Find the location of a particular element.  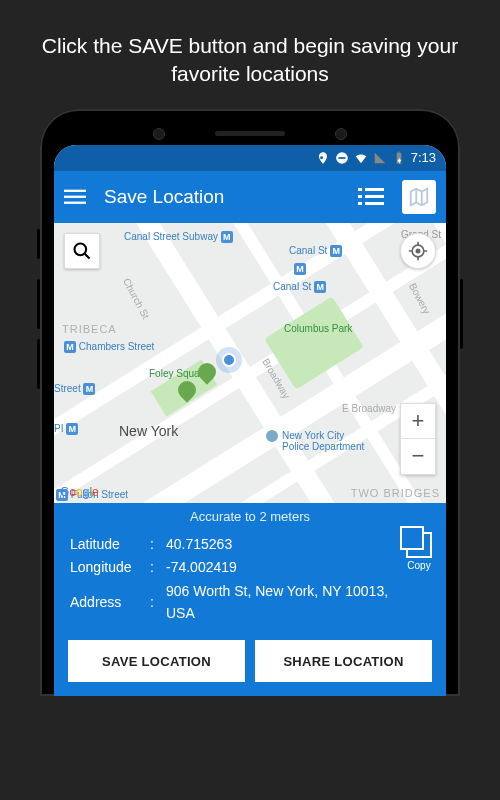

map-label: M Chambers Street is located at coordinates (109, 347).